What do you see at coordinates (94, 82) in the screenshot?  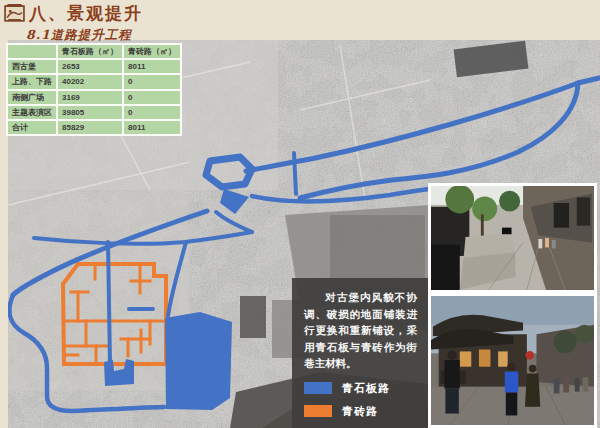 I see `table-row: 上路、下路402020` at bounding box center [94, 82].